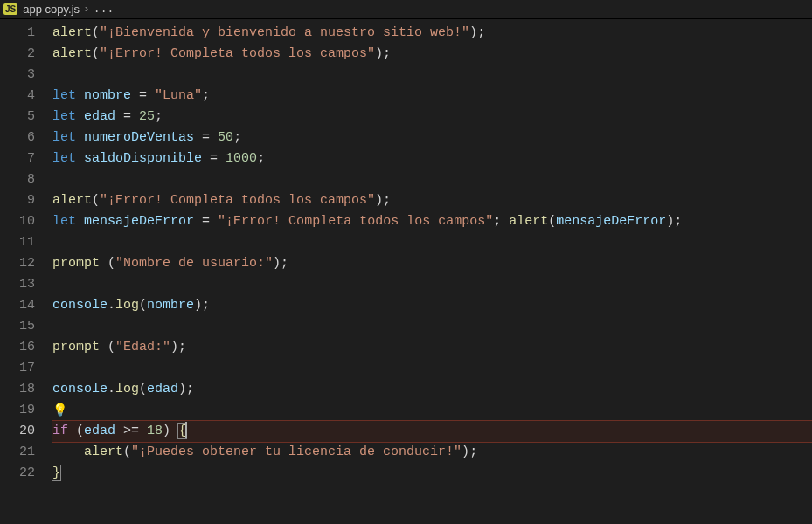 The height and width of the screenshot is (524, 812). I want to click on line-number: 9, so click(17, 201).